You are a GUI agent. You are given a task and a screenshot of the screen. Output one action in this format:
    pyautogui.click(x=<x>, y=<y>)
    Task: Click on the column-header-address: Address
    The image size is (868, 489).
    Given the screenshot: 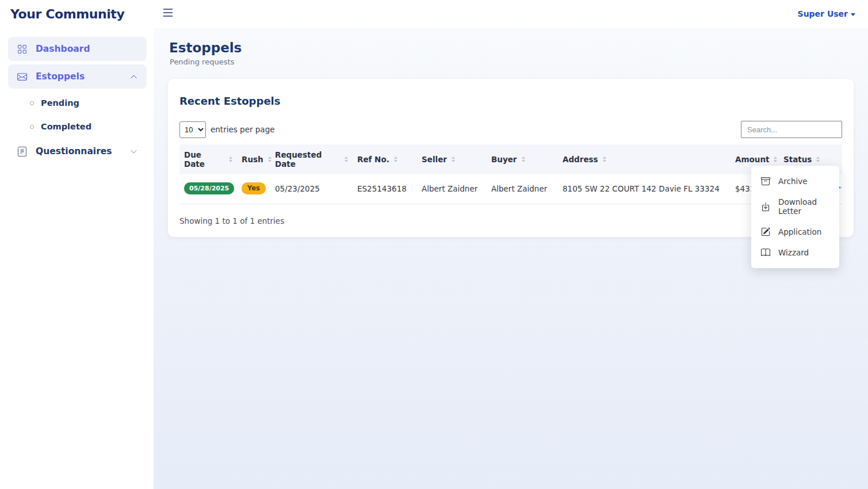 What is the action you would take?
    pyautogui.click(x=644, y=159)
    